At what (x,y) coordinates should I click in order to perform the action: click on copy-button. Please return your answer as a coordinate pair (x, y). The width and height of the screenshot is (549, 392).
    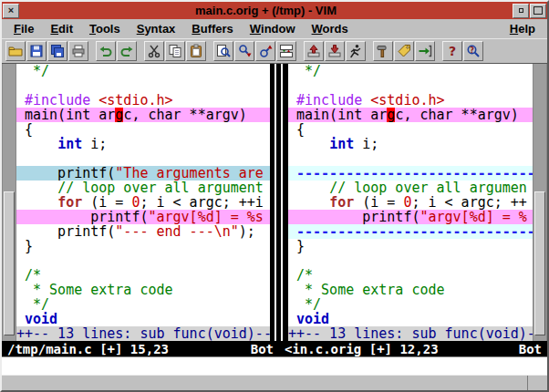
    Looking at the image, I should click on (175, 51).